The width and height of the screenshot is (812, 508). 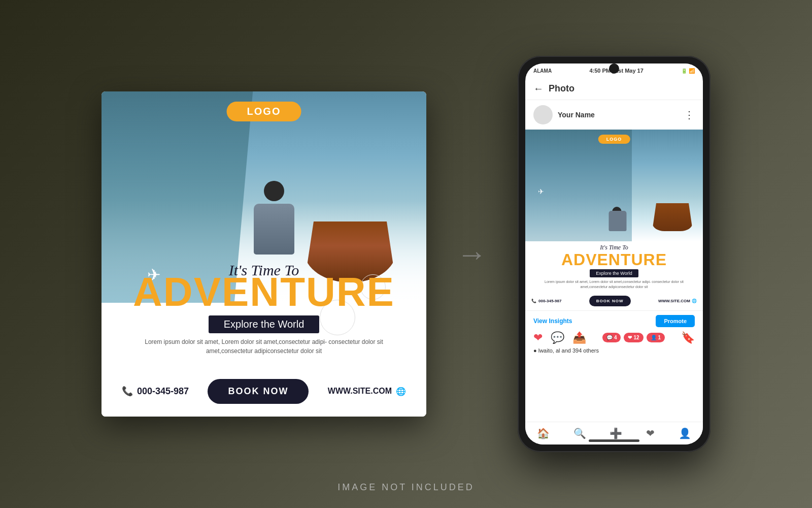 I want to click on phone-contact: 📞 000-345-987, so click(x=155, y=391).